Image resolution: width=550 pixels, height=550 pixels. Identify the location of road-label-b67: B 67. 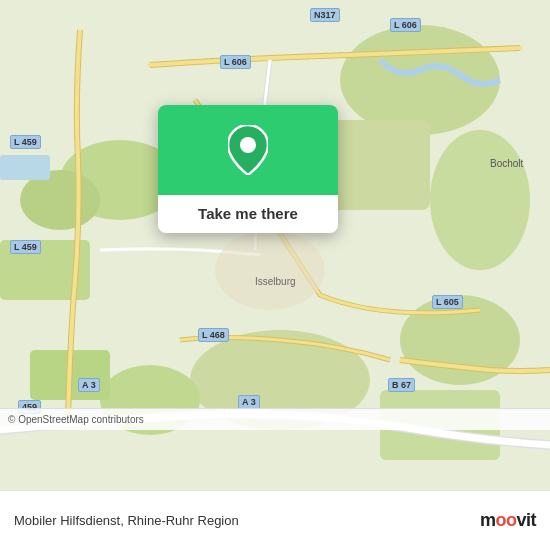
(402, 385).